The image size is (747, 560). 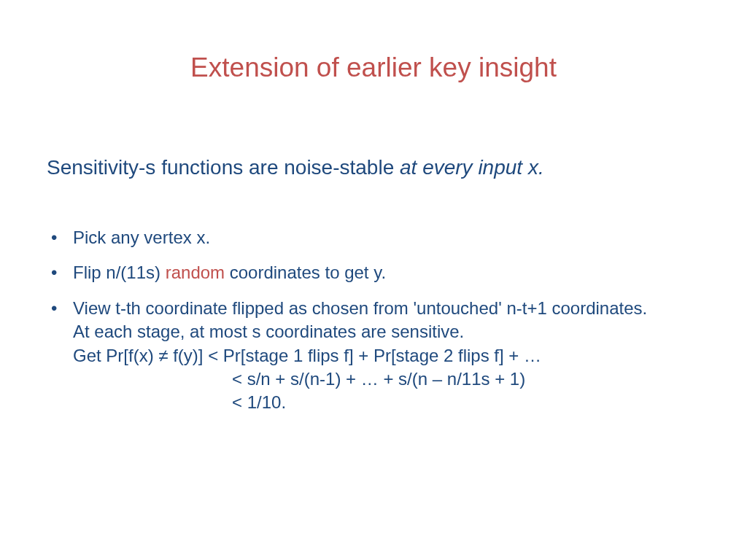 I want to click on list-item: Flip n/(11s) random coordinates to get y…, so click(x=371, y=273).